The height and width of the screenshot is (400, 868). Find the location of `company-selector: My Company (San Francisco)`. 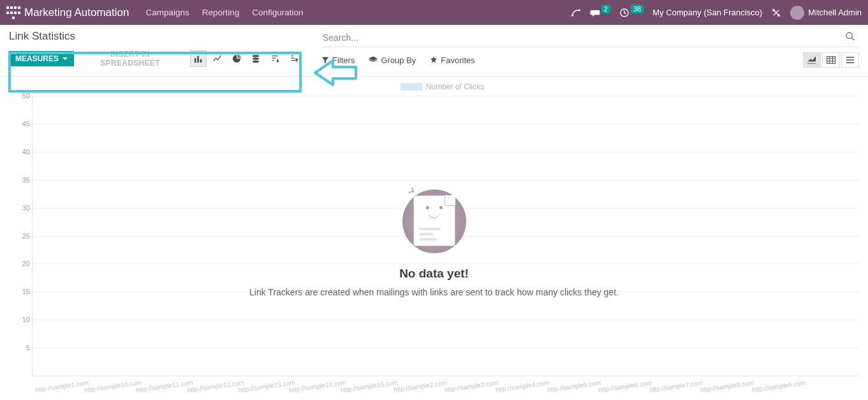

company-selector: My Company (San Francisco) is located at coordinates (707, 13).